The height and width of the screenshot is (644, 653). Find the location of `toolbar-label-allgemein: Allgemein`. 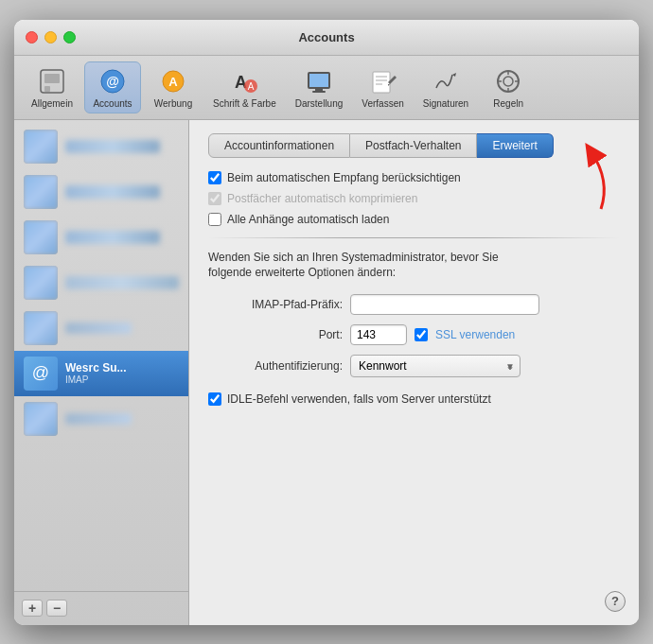

toolbar-label-allgemein: Allgemein is located at coordinates (52, 104).